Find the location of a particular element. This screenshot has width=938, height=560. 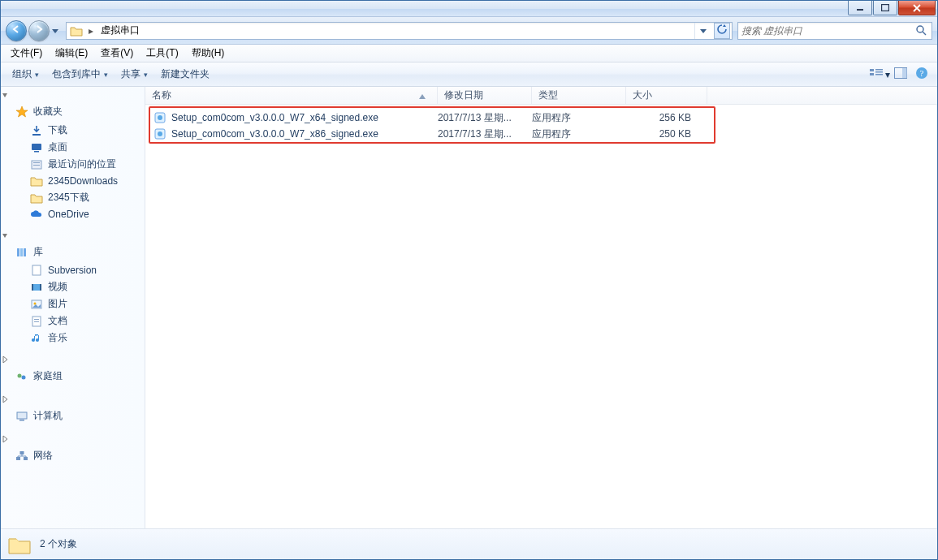

file-name: Setup_com0com_v3.0.0.0_W7_x86_signed.exe is located at coordinates (274, 134).